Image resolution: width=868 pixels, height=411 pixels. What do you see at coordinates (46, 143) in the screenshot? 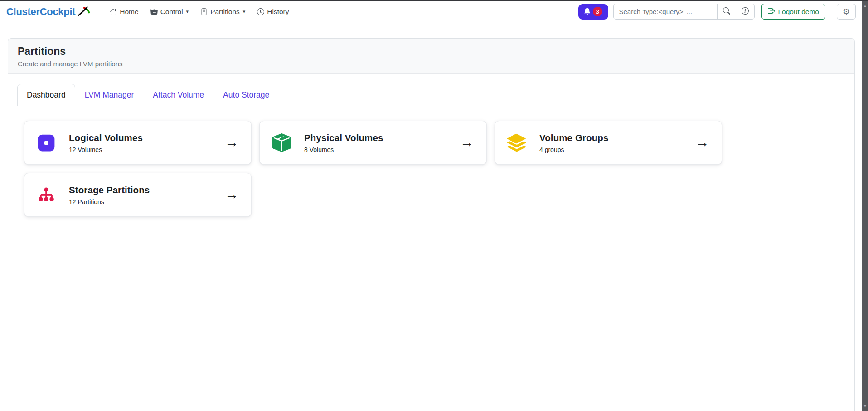
I see `logical-volume-icon` at bounding box center [46, 143].